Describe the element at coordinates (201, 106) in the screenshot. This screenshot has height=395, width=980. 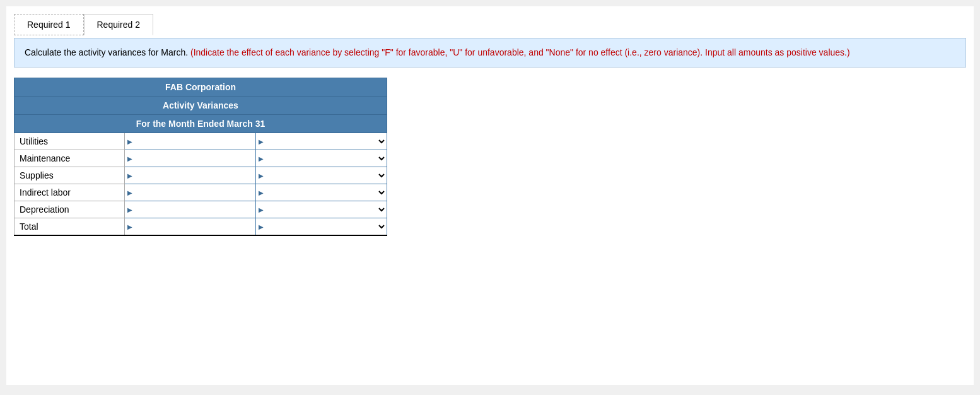
I see `table-title2: Activity Variances` at that location.